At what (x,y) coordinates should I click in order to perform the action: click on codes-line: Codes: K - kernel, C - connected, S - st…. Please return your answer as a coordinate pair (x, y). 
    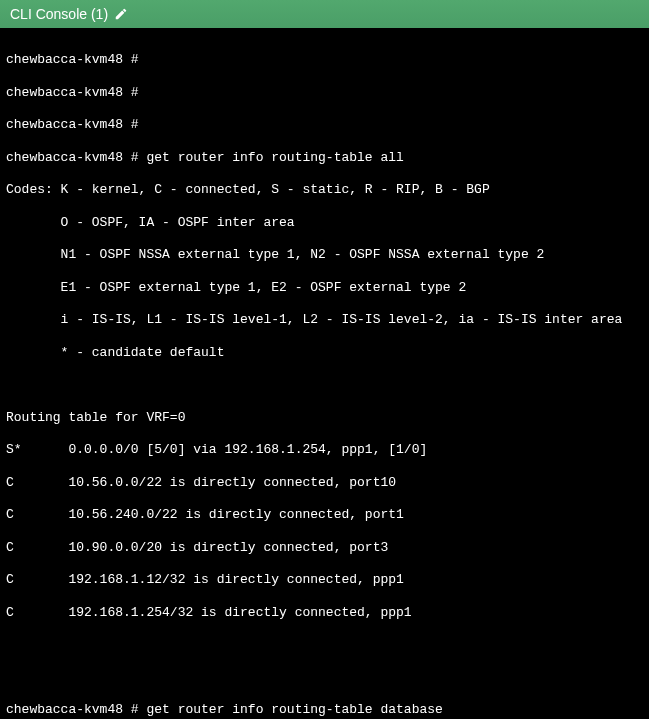
    Looking at the image, I should click on (324, 190).